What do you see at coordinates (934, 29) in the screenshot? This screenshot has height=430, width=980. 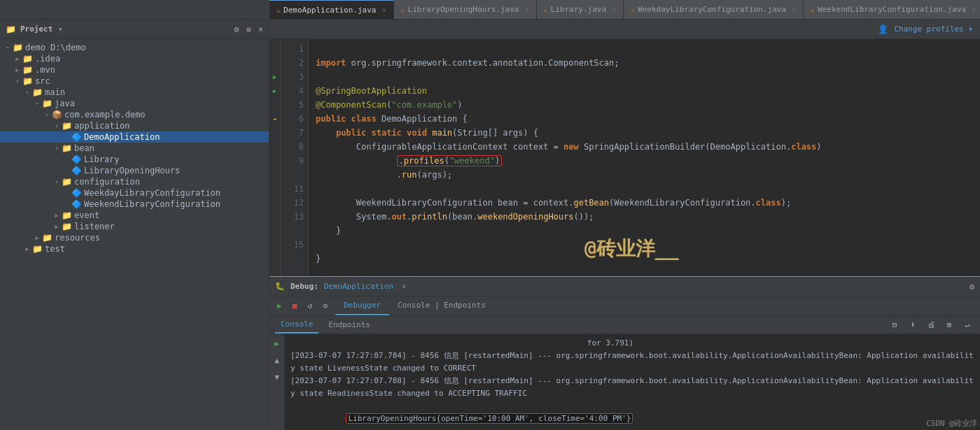 I see `change-profiles-button: Change profiles ▾` at bounding box center [934, 29].